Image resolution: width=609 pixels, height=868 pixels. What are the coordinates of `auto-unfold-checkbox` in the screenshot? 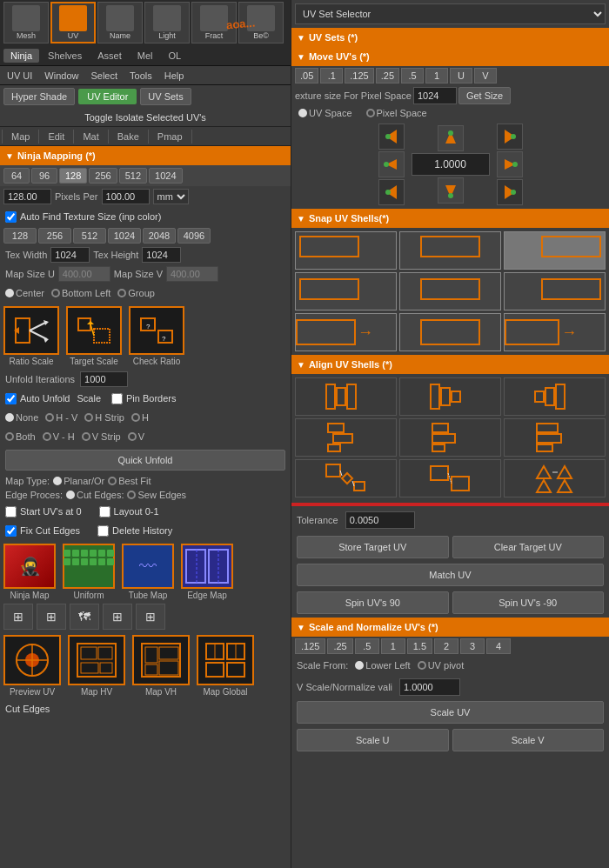 It's located at (10, 398).